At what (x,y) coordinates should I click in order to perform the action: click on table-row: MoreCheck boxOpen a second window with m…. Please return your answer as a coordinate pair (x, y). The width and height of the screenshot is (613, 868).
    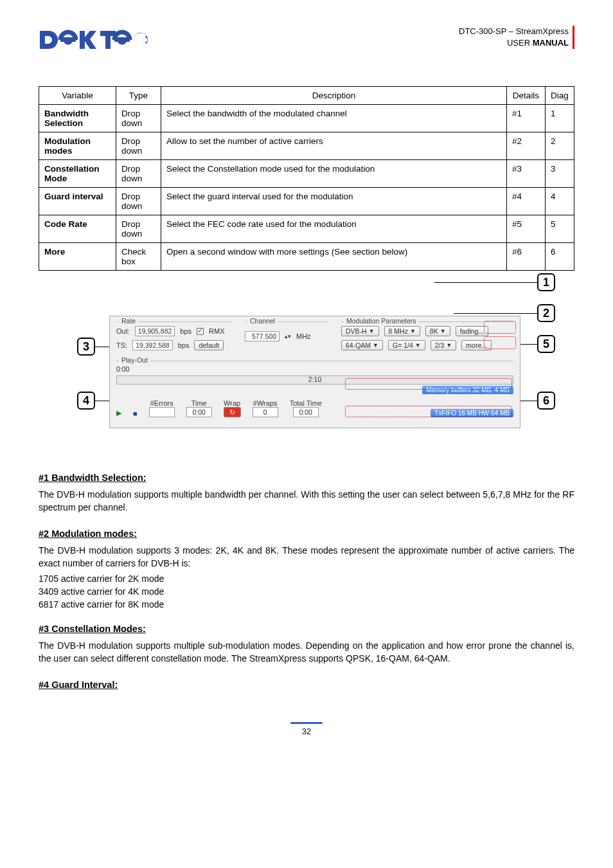
    Looking at the image, I should click on (307, 257).